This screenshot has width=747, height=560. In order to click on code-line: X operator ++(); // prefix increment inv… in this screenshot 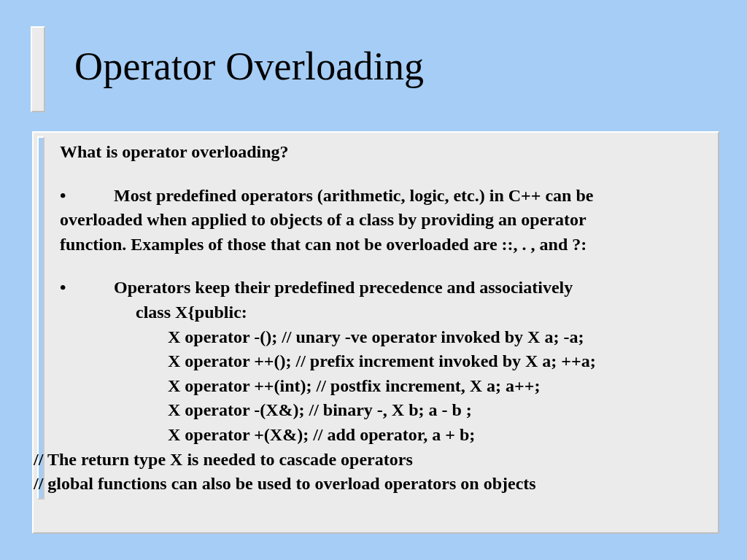, I will do `click(382, 362)`.